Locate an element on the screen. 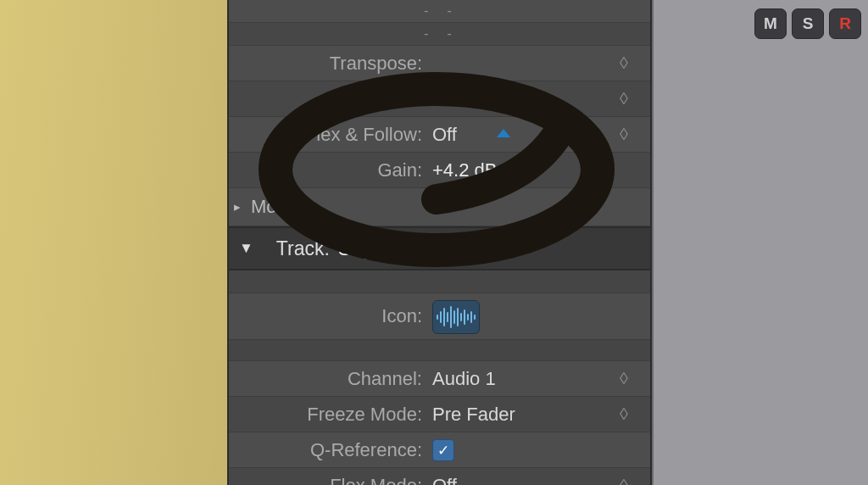 This screenshot has height=485, width=868. channel-label: Channel: is located at coordinates (328, 379).